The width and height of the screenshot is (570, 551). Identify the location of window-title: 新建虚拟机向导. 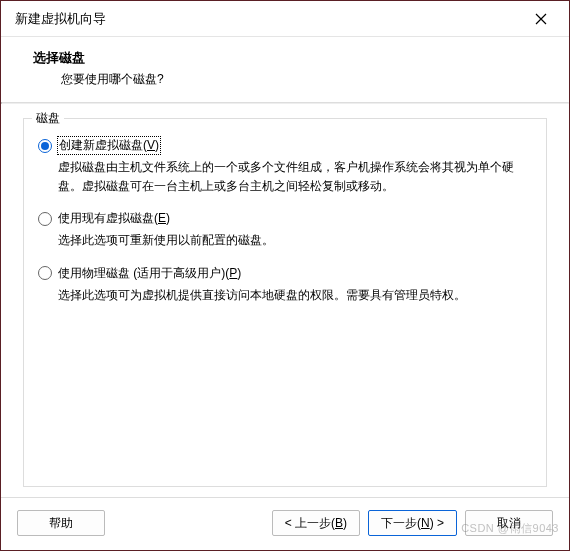
(268, 19).